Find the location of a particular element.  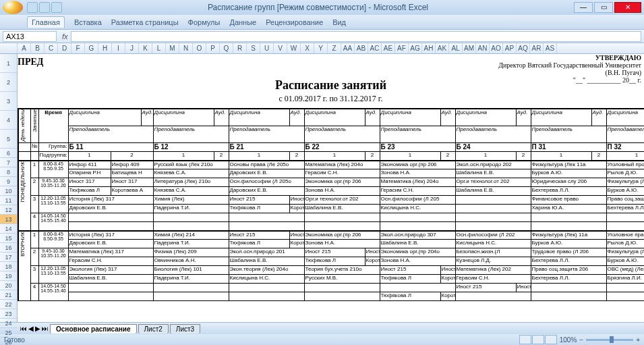

formula-input is located at coordinates (356, 36).